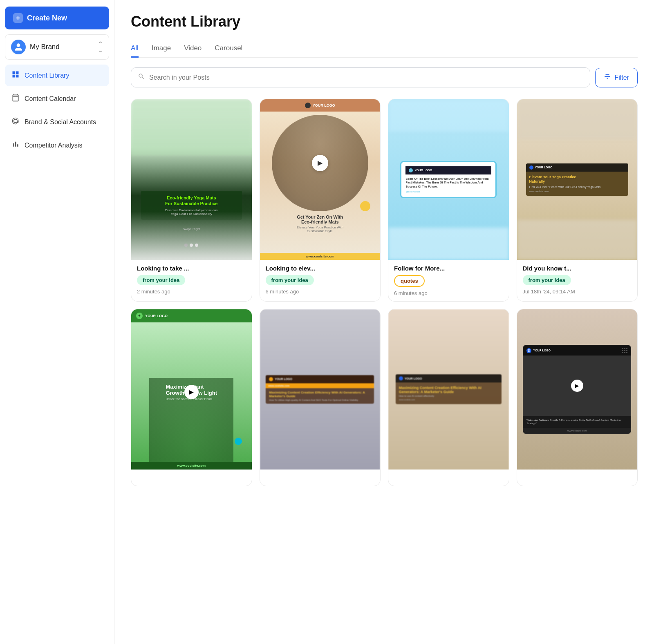 The image size is (654, 644). I want to click on create-new-label: Create New, so click(47, 18).